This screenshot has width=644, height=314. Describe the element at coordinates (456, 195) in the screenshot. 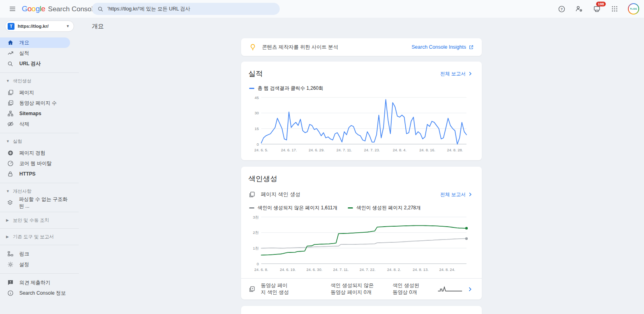

I see `indexing-full-report-link: 전체 보고서` at that location.